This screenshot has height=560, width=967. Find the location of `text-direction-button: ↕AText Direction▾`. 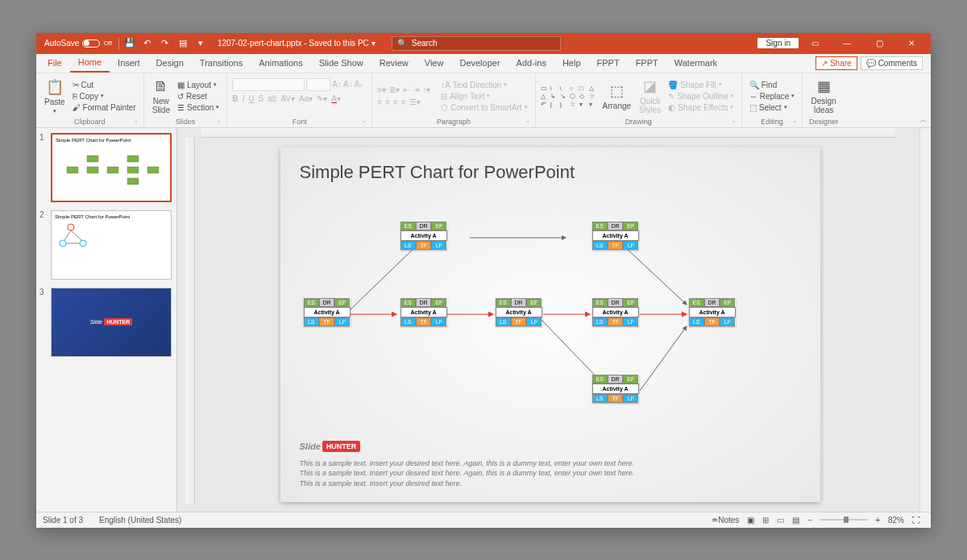

text-direction-button: ↕AText Direction▾ is located at coordinates (484, 85).